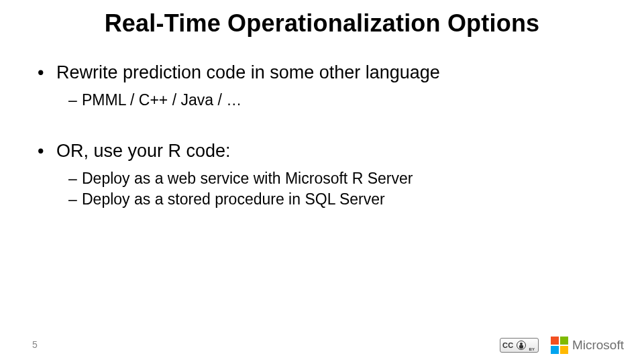 The image size is (644, 362). I want to click on cc-by-badge-icon: CC BY, so click(519, 345).